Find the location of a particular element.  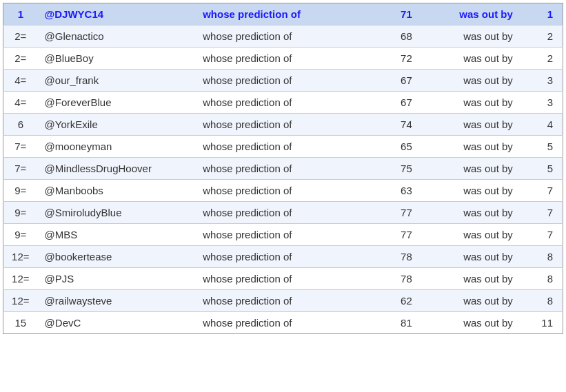

pred-val-cell: 72 is located at coordinates (390, 59).